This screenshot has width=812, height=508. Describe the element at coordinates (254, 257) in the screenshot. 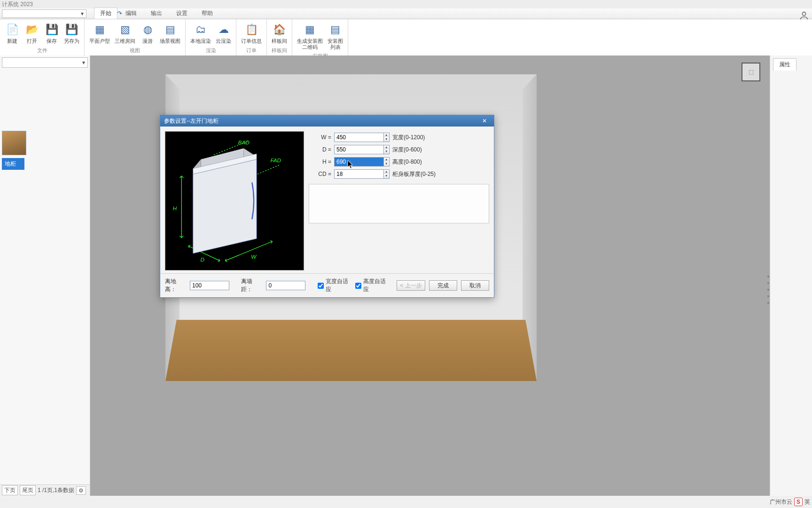

I see `label-W: W` at that location.